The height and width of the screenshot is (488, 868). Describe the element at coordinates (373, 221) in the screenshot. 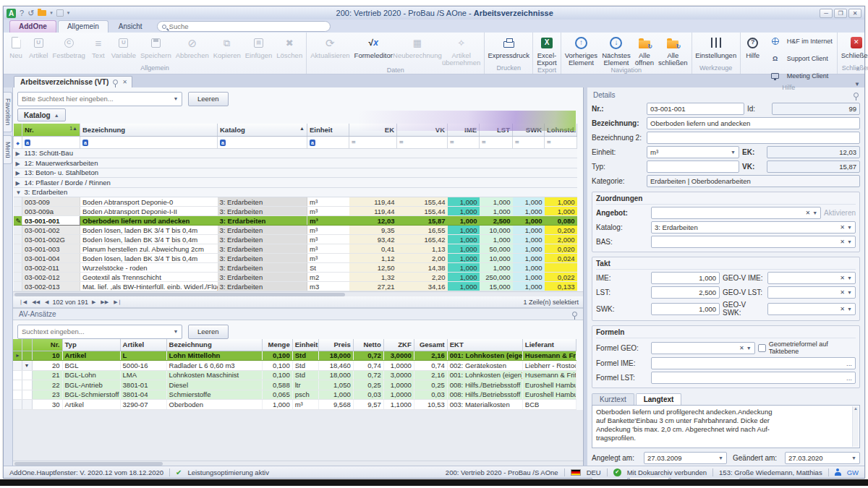

I see `cell-ek: 12,03` at that location.